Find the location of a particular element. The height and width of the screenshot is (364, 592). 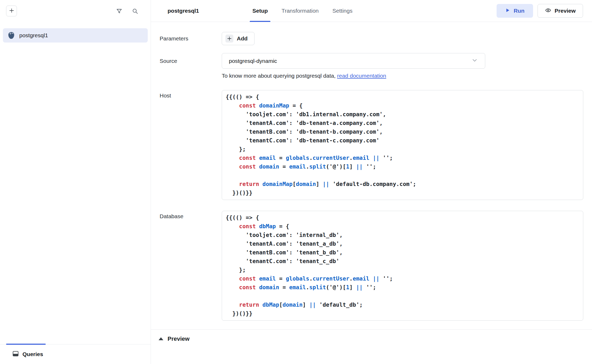

sidebar-toolbar is located at coordinates (75, 11).